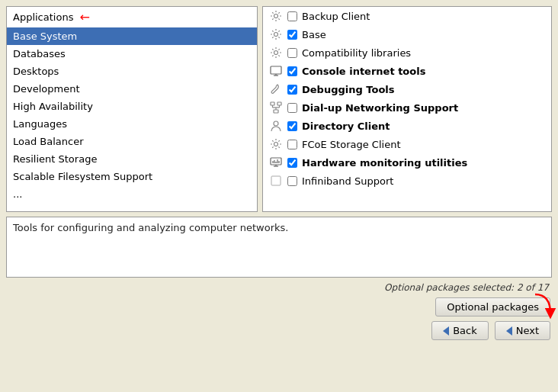 Image resolution: width=558 pixels, height=392 pixels. What do you see at coordinates (407, 162) in the screenshot?
I see `package-item: Hardware monitoring utilities` at bounding box center [407, 162].